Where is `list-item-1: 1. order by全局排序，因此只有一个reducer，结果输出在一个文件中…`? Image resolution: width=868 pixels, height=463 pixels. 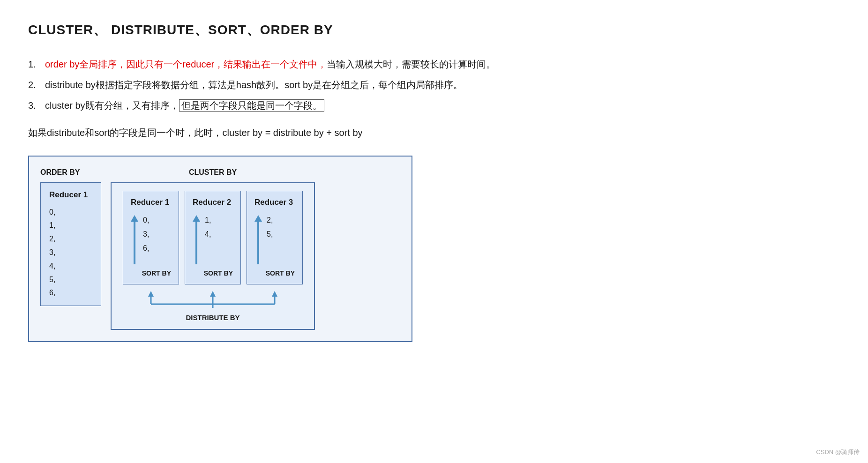
list-item-1: 1. order by全局排序，因此只有一个reducer，结果输出在一个文件中… is located at coordinates (434, 64).